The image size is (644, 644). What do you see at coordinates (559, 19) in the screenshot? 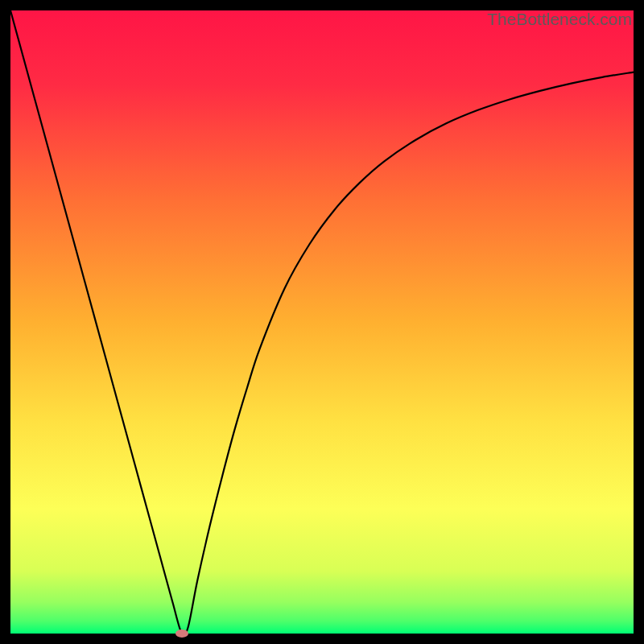
I see `attribution-label: TheBottleneck.com` at bounding box center [559, 19].